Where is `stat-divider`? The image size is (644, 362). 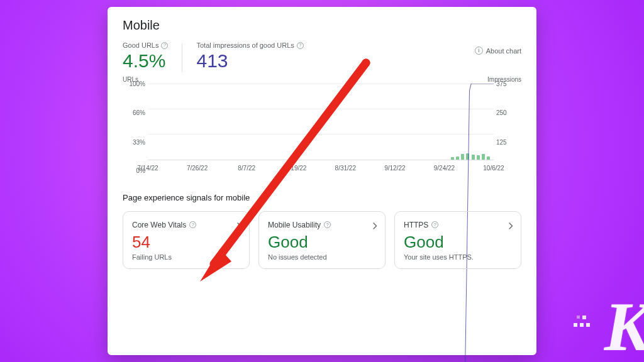
stat-divider is located at coordinates (182, 58).